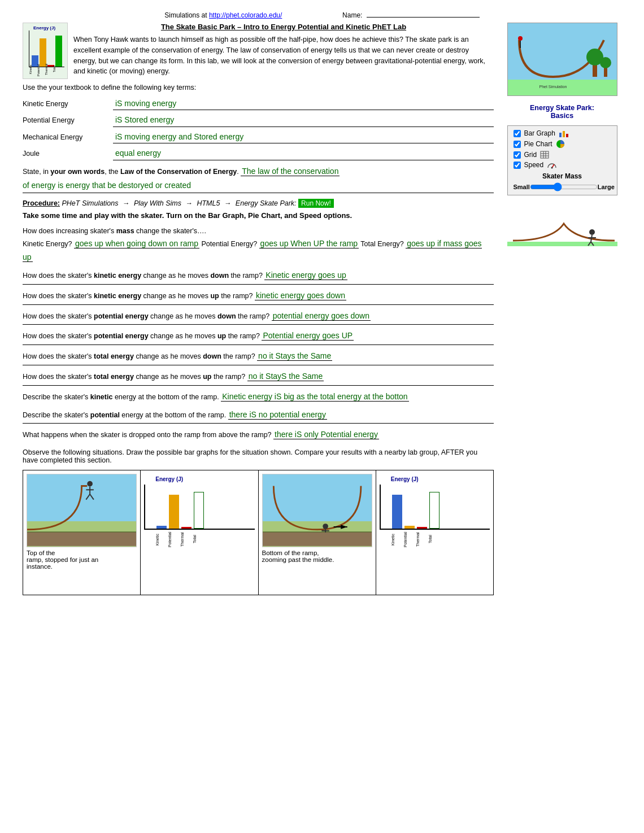  Describe the element at coordinates (258, 186) in the screenshot. I see `law-answer-block: of energy is energy that be destoryed or…` at that location.